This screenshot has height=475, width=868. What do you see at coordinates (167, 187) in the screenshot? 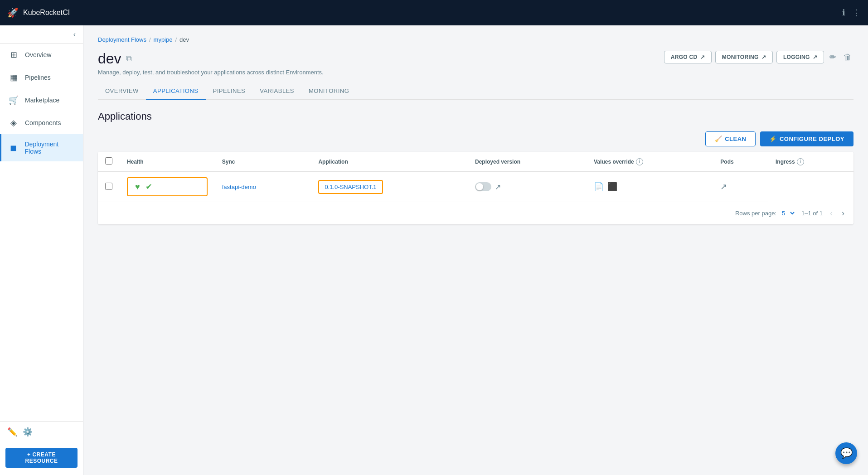
I see `row-health-cell: ♥ ✔` at bounding box center [167, 187].